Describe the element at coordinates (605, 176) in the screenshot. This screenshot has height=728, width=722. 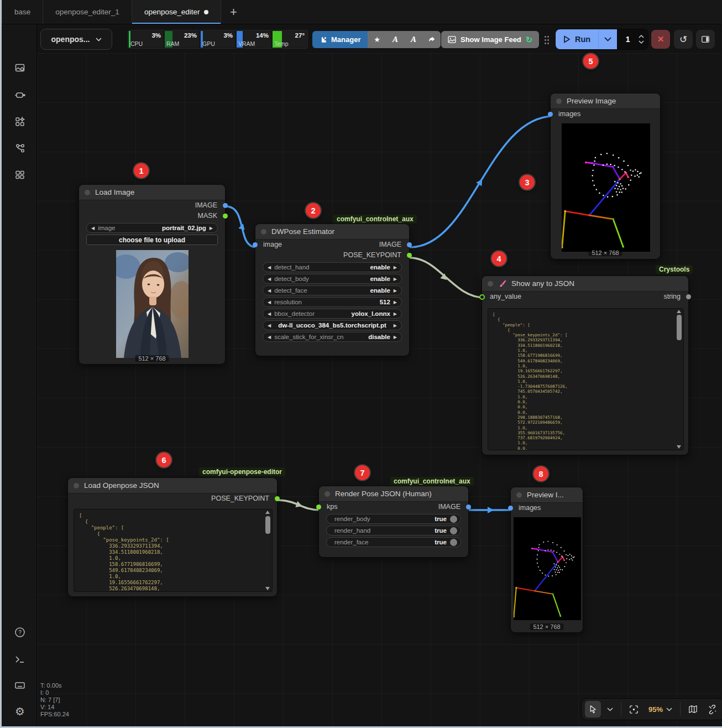
I see `node-preview-image: Preview Image images 512 × 768` at that location.